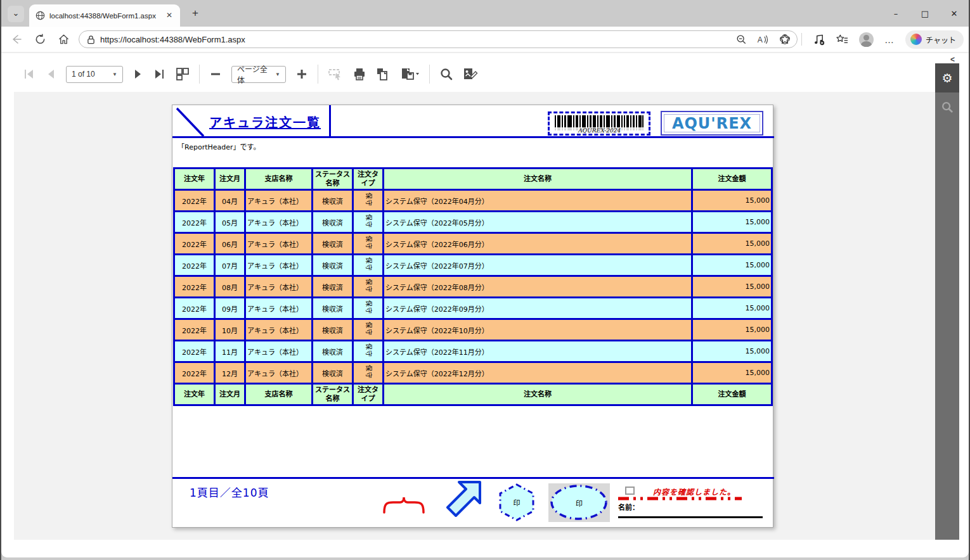  I want to click on export-save-button, so click(410, 74).